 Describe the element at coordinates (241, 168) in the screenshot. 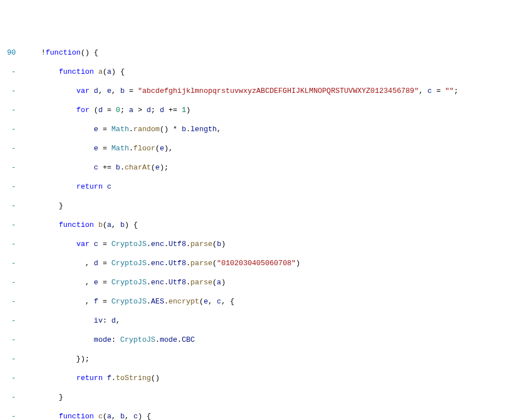

I see `code-line: c += b.charAt(e);` at that location.